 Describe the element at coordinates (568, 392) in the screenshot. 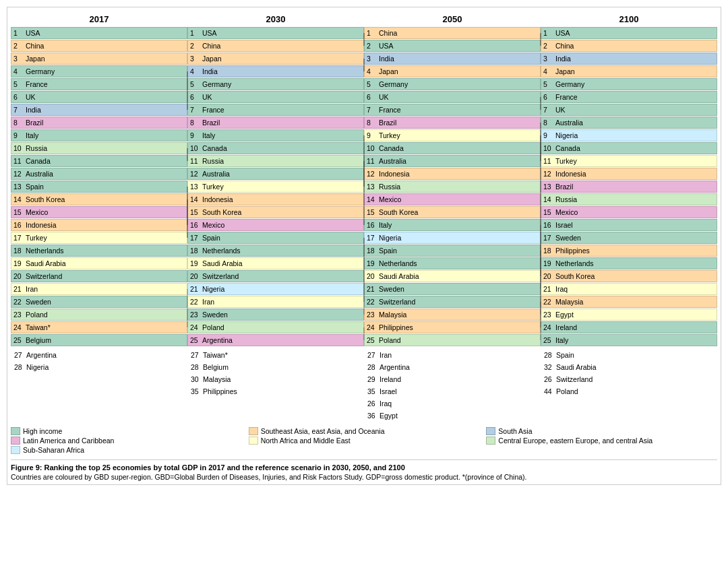

I see `country-name: Poland` at that location.